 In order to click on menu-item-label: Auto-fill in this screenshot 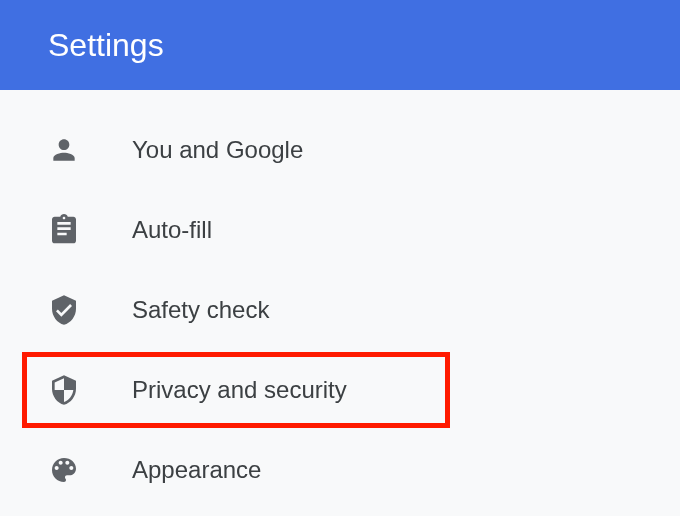, I will do `click(172, 230)`.